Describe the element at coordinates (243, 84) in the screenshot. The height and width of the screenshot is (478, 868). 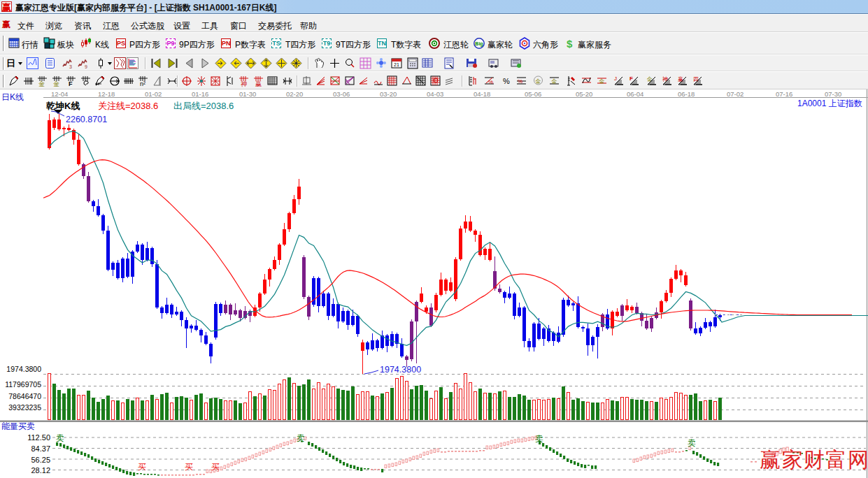
I see `svg-text: 神` at that location.